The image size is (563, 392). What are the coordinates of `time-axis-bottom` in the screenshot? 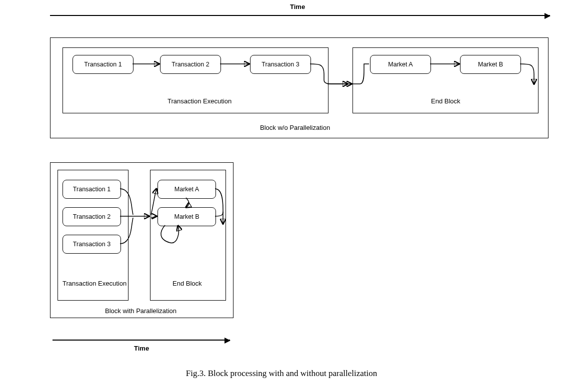 It's located at (141, 340).